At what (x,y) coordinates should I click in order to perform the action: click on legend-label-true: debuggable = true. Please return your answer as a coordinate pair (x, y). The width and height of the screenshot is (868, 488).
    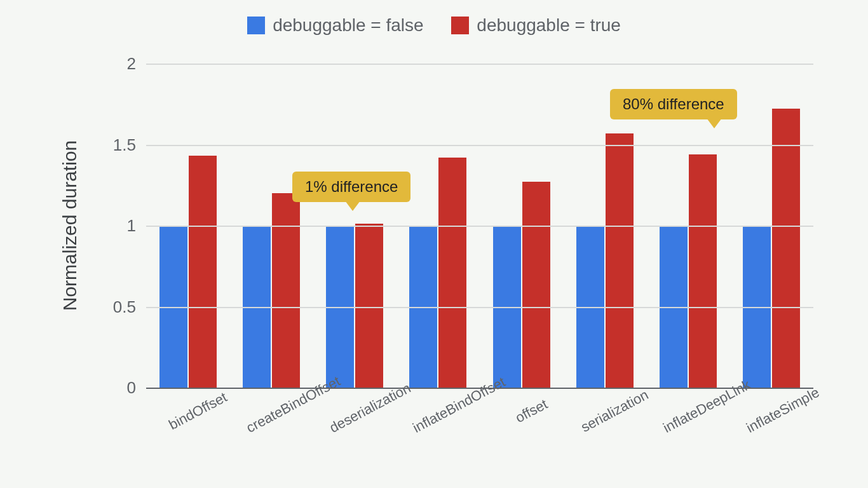
    Looking at the image, I should click on (549, 25).